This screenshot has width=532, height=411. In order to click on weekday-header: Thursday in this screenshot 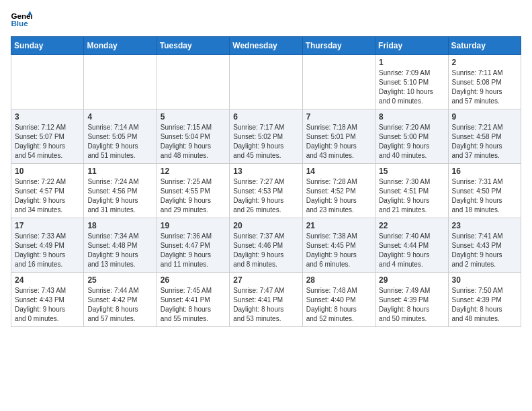, I will do `click(339, 46)`.